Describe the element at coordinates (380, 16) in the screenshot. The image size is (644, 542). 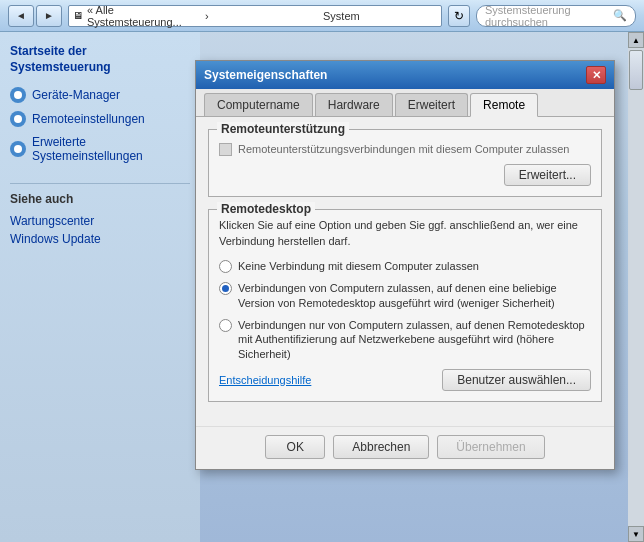
I see `address-current: System` at that location.